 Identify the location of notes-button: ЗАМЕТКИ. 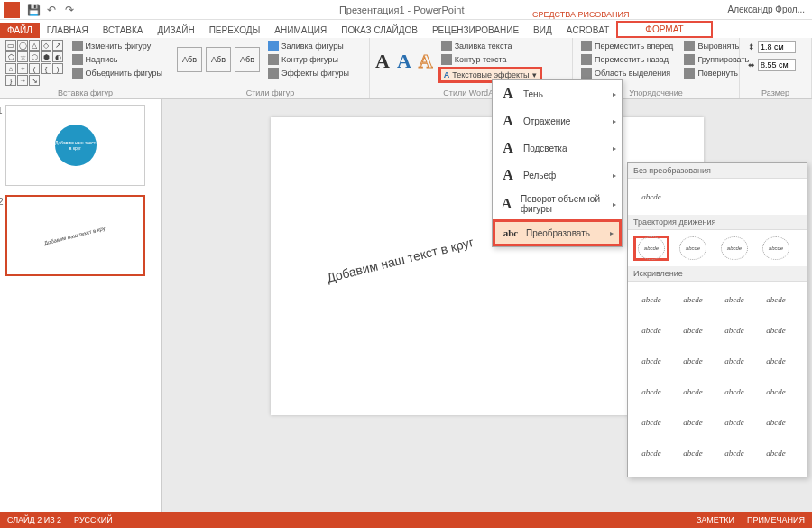
(715, 520).